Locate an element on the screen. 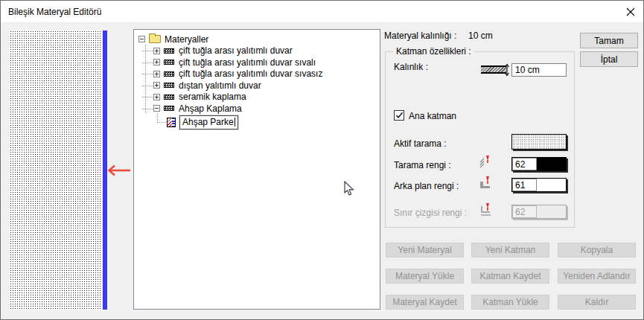  new-layer-button: Yeni Katman is located at coordinates (511, 250).